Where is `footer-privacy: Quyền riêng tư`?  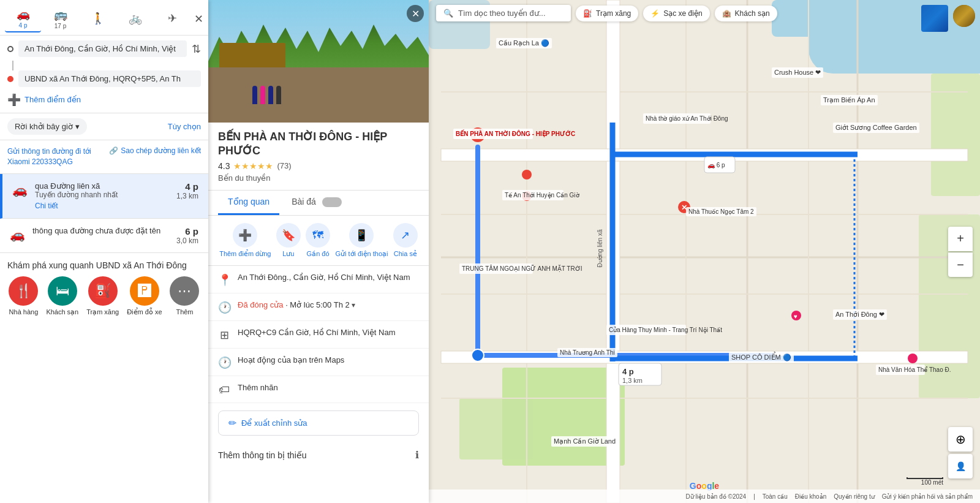 footer-privacy: Quyền riêng tư is located at coordinates (854, 496).